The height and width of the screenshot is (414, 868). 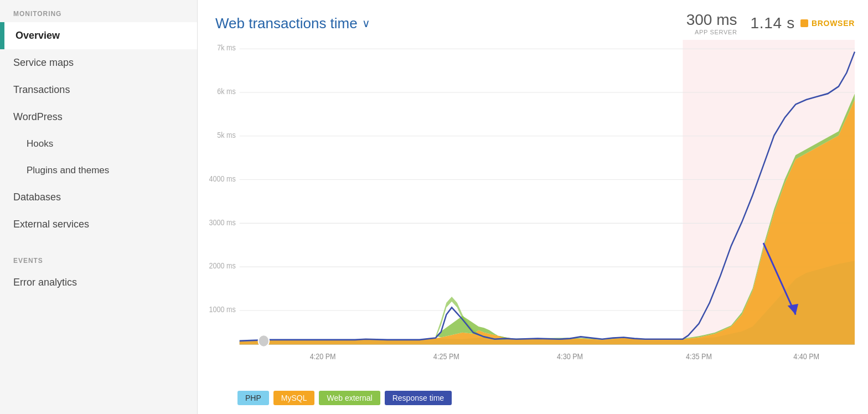 What do you see at coordinates (37, 197) in the screenshot?
I see `sidebar-item-label: Databases` at bounding box center [37, 197].